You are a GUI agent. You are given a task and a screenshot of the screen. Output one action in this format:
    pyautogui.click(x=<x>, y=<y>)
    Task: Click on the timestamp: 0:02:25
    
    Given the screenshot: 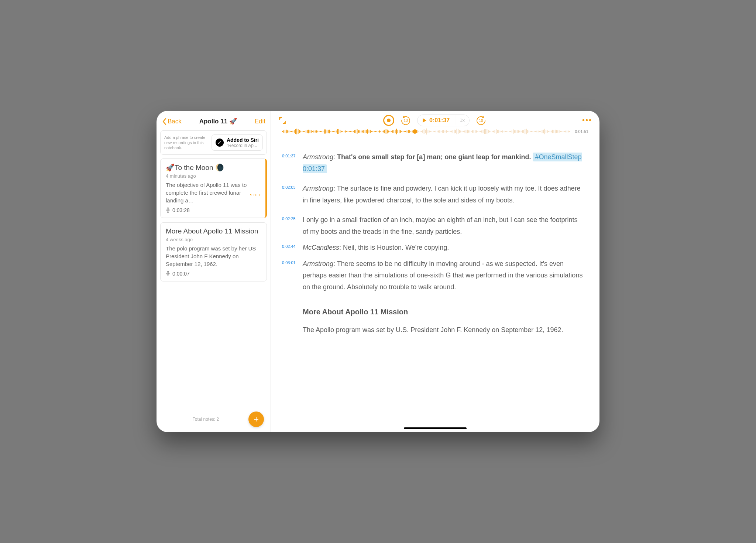 What is the action you would take?
    pyautogui.click(x=290, y=226)
    